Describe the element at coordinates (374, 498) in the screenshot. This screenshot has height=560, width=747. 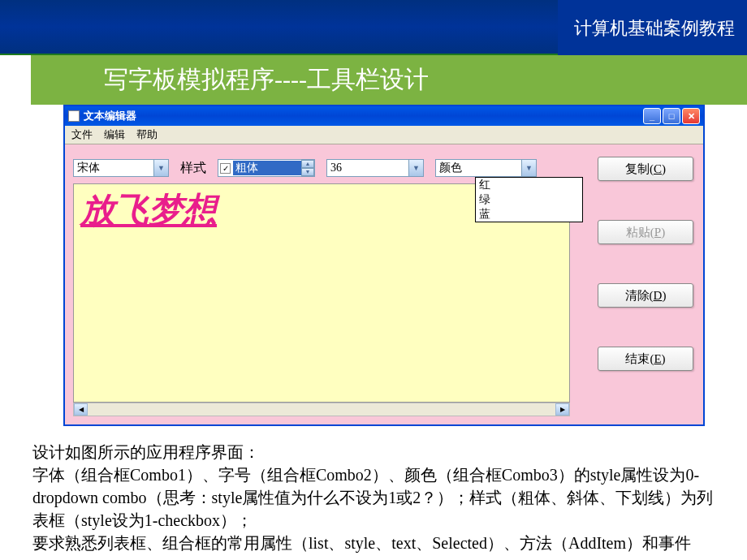
I see `desc-line2: 字体（组合框Combo1）、字号（组合框Combo2）、颜色（组合框Combo3…` at that location.